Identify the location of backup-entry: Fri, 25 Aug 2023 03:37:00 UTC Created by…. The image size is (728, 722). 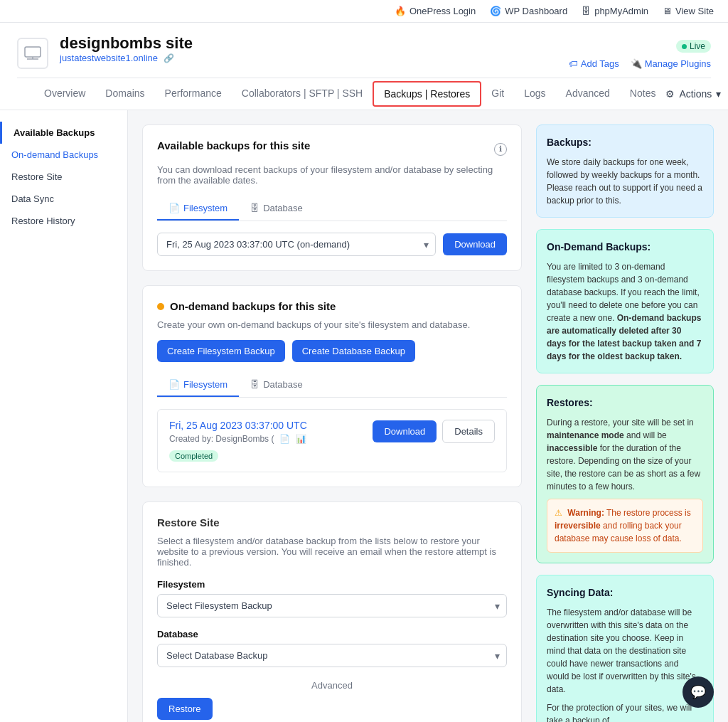
(332, 441).